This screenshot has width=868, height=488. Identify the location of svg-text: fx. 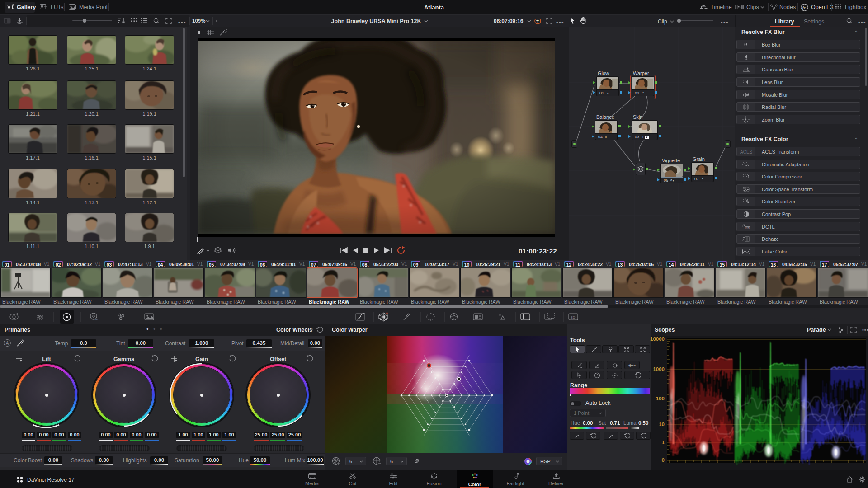
(804, 8).